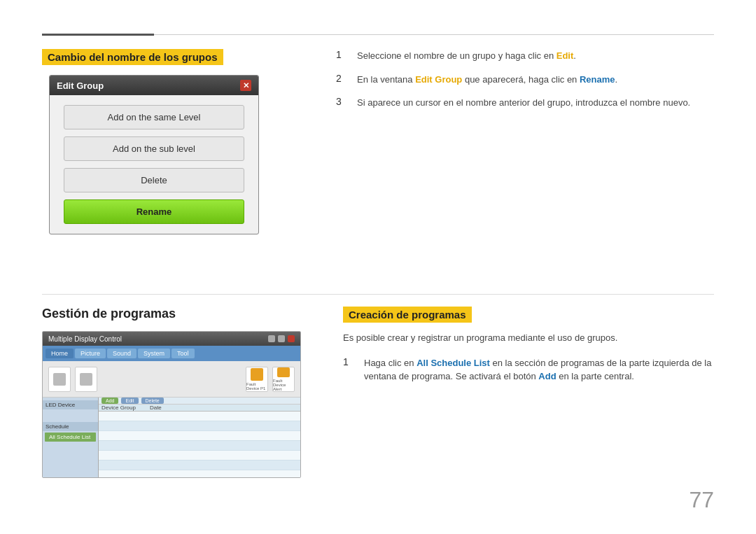  What do you see at coordinates (59, 353) in the screenshot?
I see `mockup-nav-home: Home` at bounding box center [59, 353].